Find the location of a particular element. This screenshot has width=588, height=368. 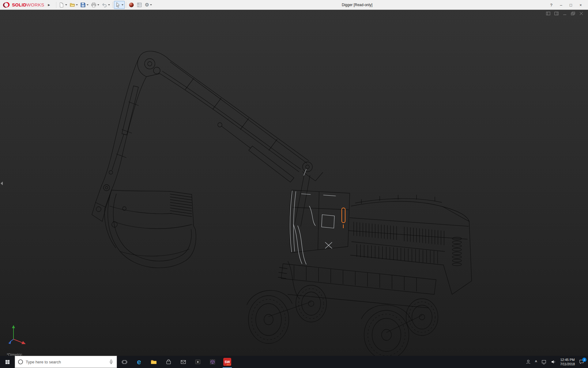

taskbar-search is located at coordinates (66, 362).